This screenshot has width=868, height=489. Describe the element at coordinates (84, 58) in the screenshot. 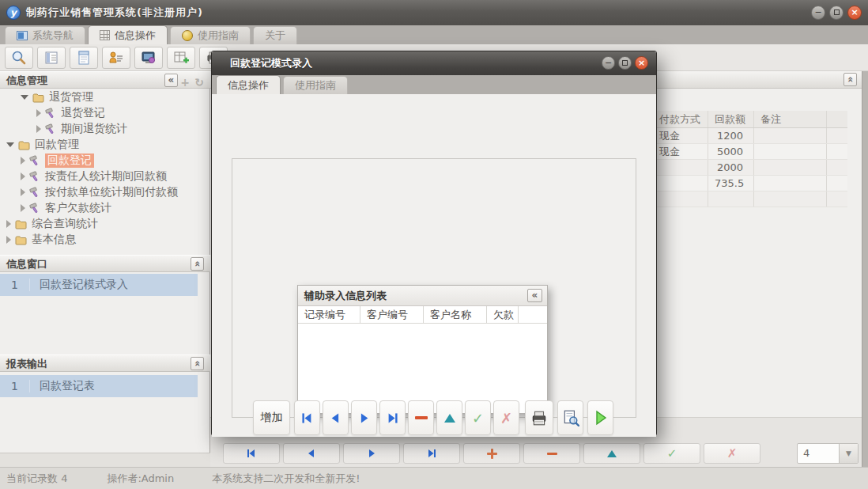

I see `document-button` at that location.